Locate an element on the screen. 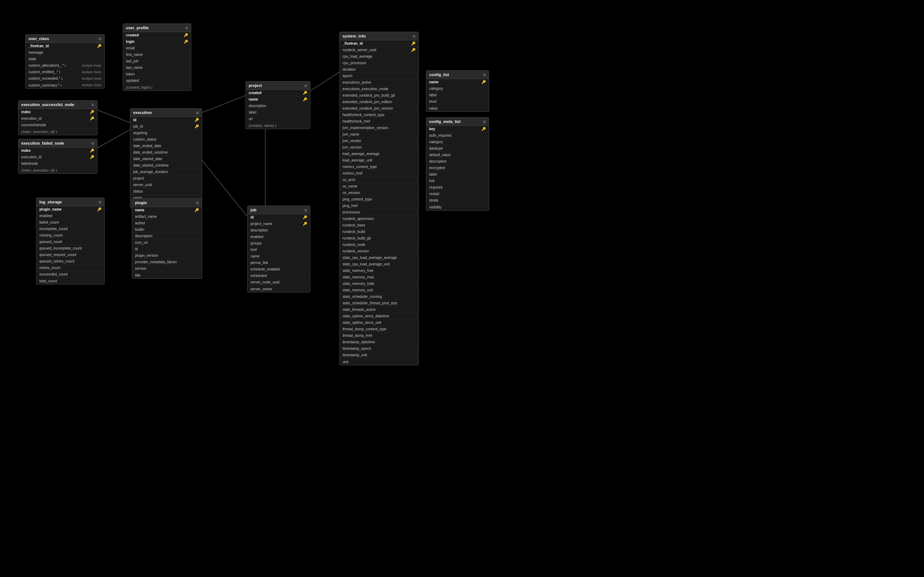  field-label: plugin_version is located at coordinates (167, 256).